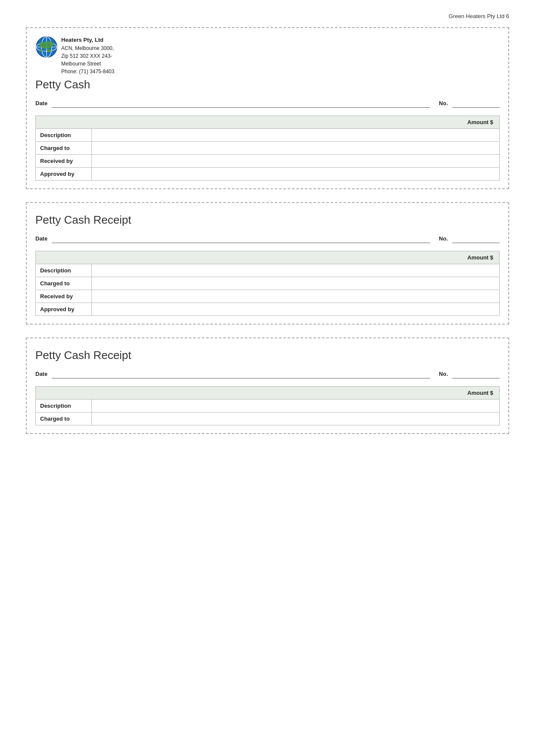 Image resolution: width=535 pixels, height=756 pixels. What do you see at coordinates (267, 284) in the screenshot?
I see `section2-form-table: Amount $ DescriptionCharged toReceived b…` at bounding box center [267, 284].